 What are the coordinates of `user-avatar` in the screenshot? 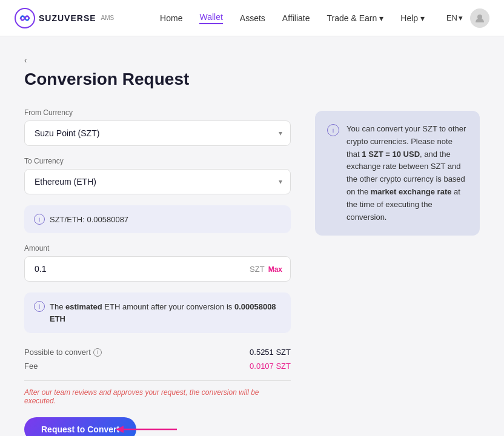 It's located at (480, 18).